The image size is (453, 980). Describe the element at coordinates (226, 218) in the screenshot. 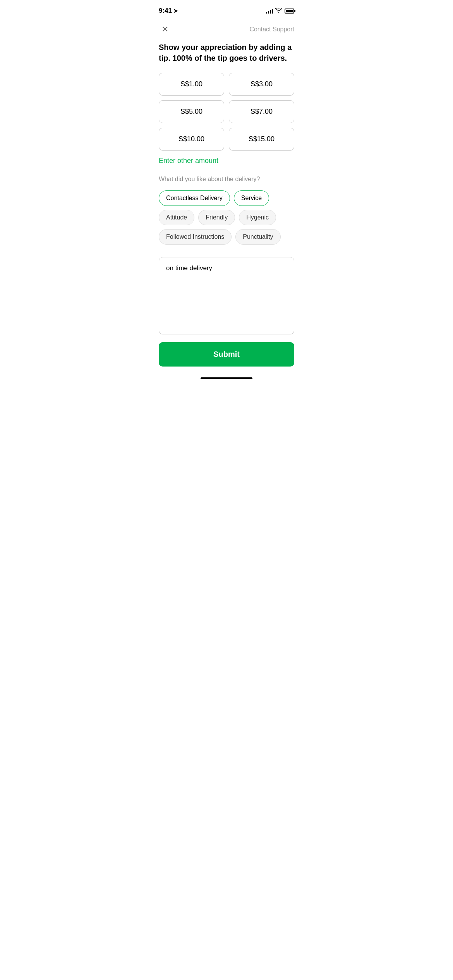

I see `tags-container: Contactless Delivery Service Attitude Fr…` at that location.